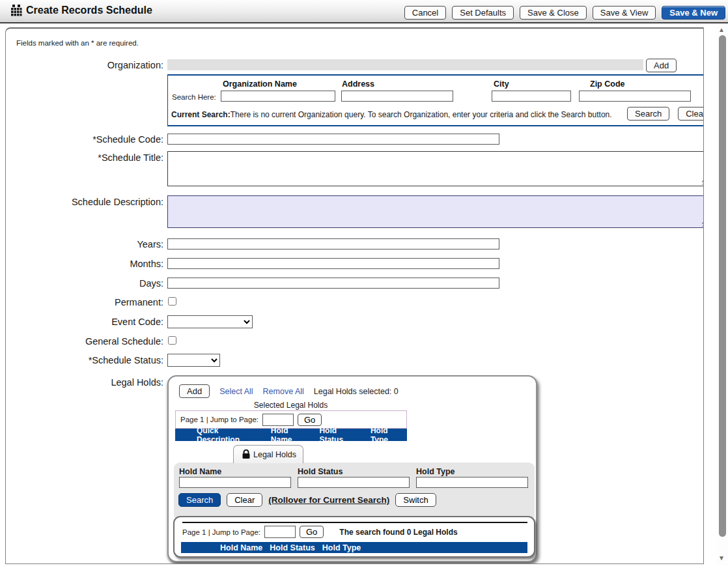 Image resolution: width=728 pixels, height=570 pixels. I want to click on vertical-scrollbar: ▲ ▼, so click(722, 296).